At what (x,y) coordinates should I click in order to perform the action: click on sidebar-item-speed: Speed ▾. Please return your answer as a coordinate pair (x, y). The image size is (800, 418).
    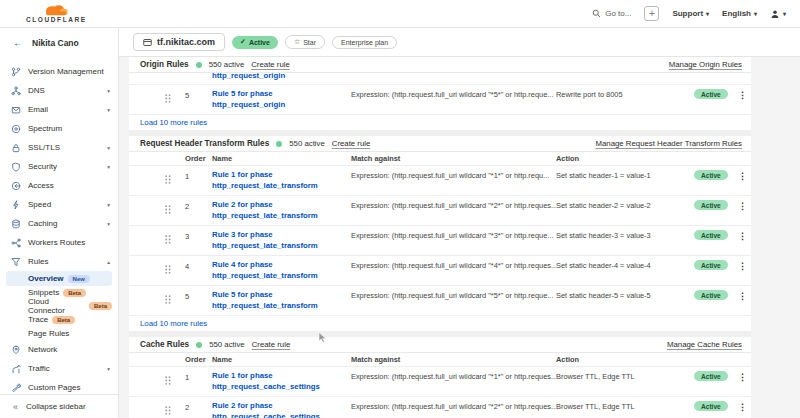
    Looking at the image, I should click on (59, 204).